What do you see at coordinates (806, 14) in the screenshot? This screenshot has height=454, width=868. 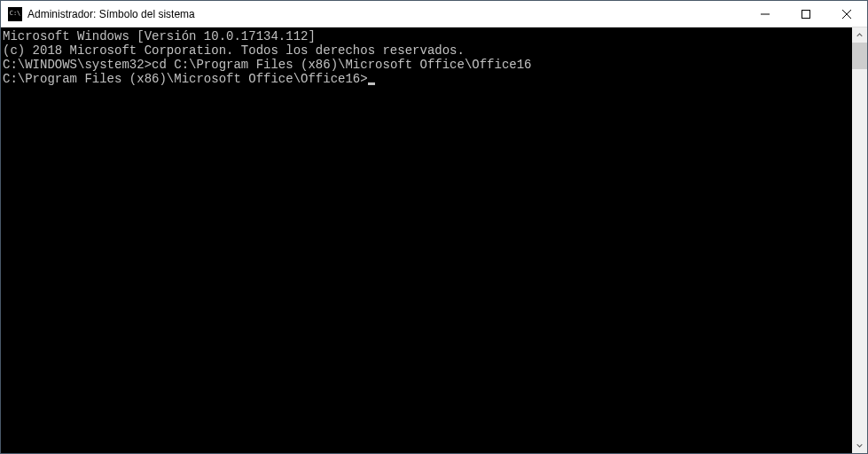 I see `window-controls` at bounding box center [806, 14].